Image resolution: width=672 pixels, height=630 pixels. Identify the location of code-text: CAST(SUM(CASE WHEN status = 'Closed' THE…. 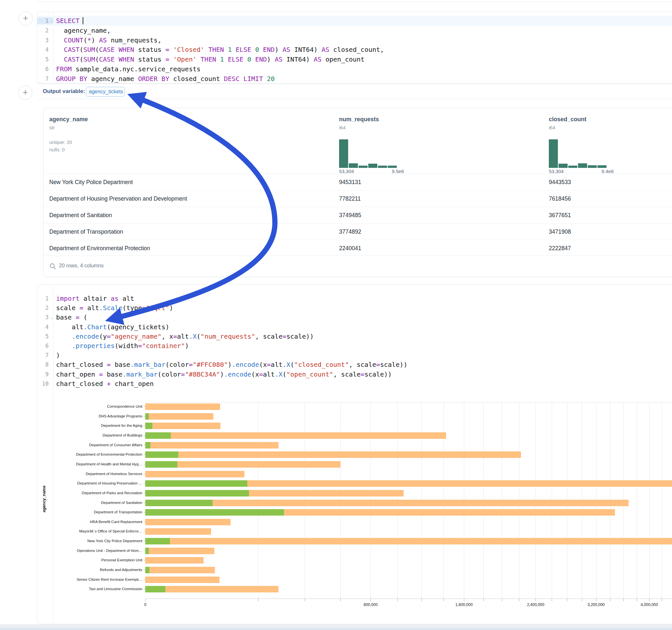
(362, 49).